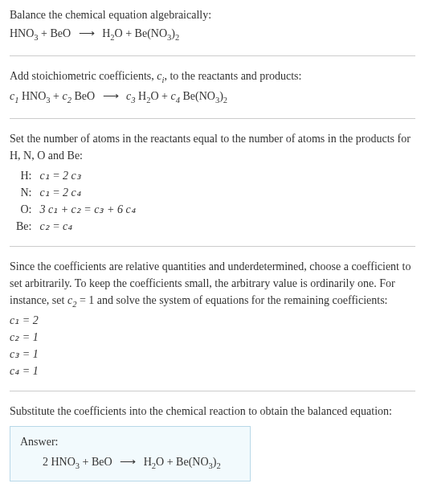  Describe the element at coordinates (88, 175) in the screenshot. I see `balance-eq: c₁ = 2 c₃` at that location.